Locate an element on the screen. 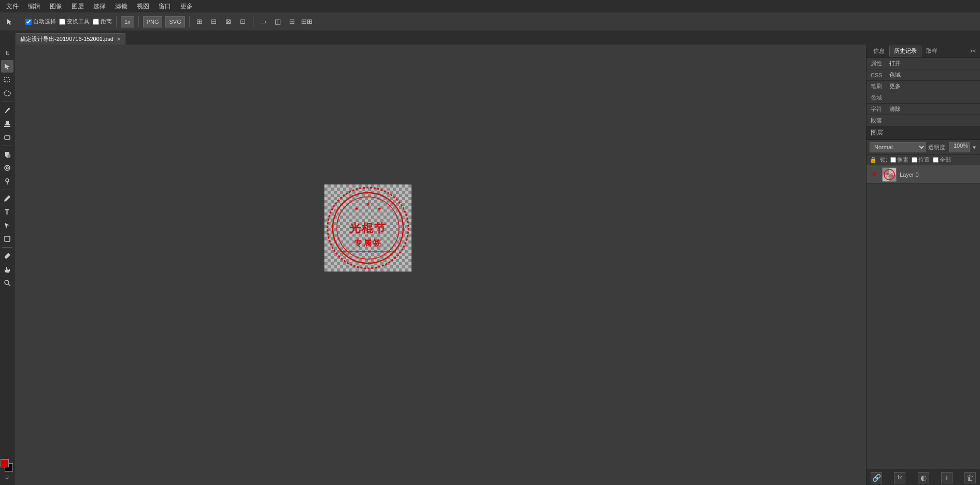  info-row-para: 段落 is located at coordinates (924, 121).